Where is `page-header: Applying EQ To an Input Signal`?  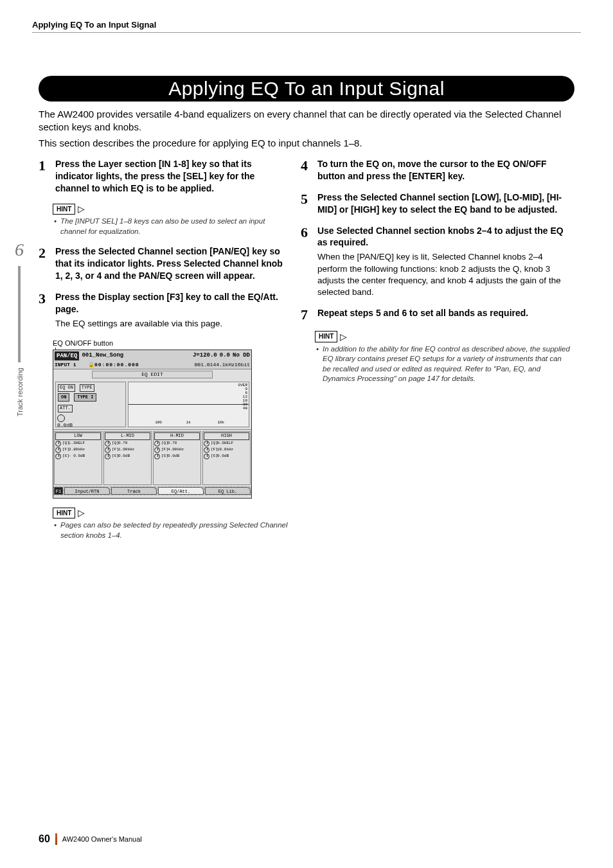 page-header: Applying EQ To an Input Signal is located at coordinates (306, 26).